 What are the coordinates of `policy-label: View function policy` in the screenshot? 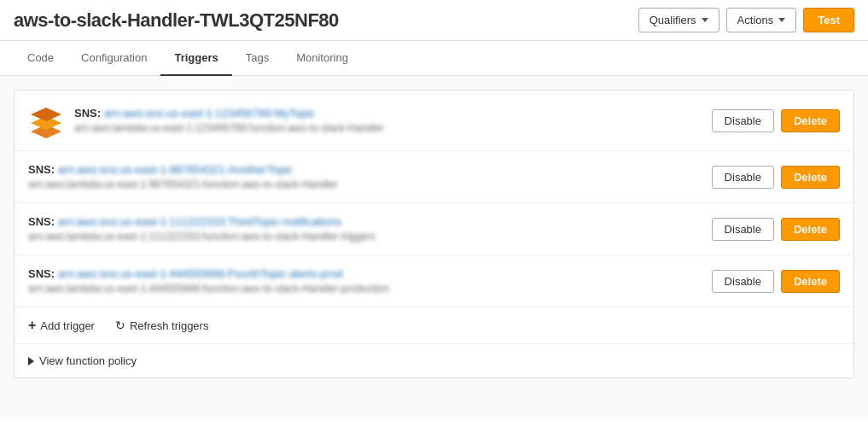 It's located at (88, 360).